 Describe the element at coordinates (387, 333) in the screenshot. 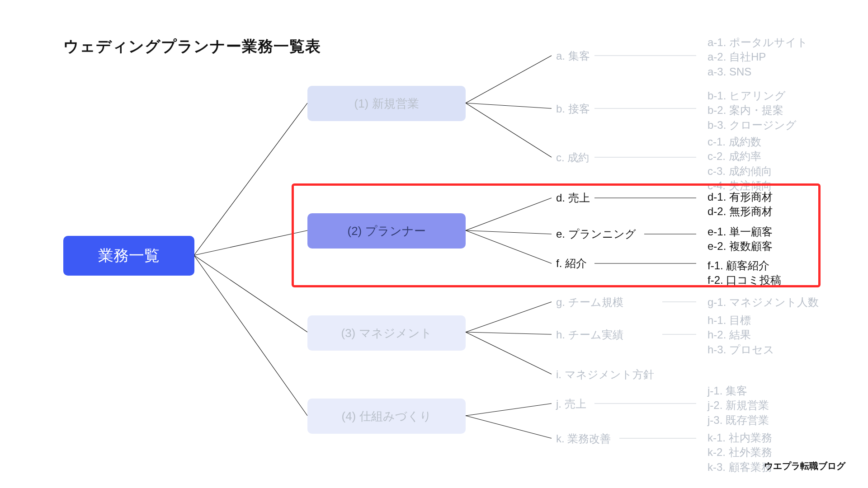

I see `category-3-label: (3) マネジメント` at that location.